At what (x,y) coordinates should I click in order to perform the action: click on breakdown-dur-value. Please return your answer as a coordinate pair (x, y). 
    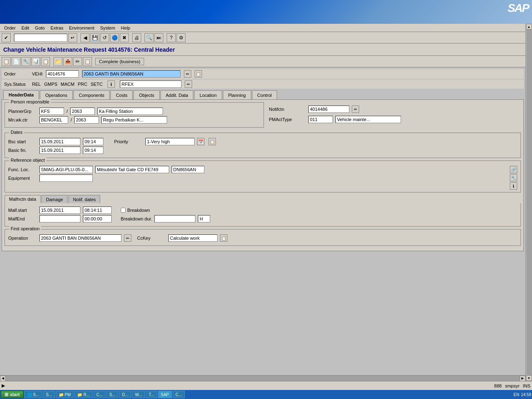
    Looking at the image, I should click on (175, 219).